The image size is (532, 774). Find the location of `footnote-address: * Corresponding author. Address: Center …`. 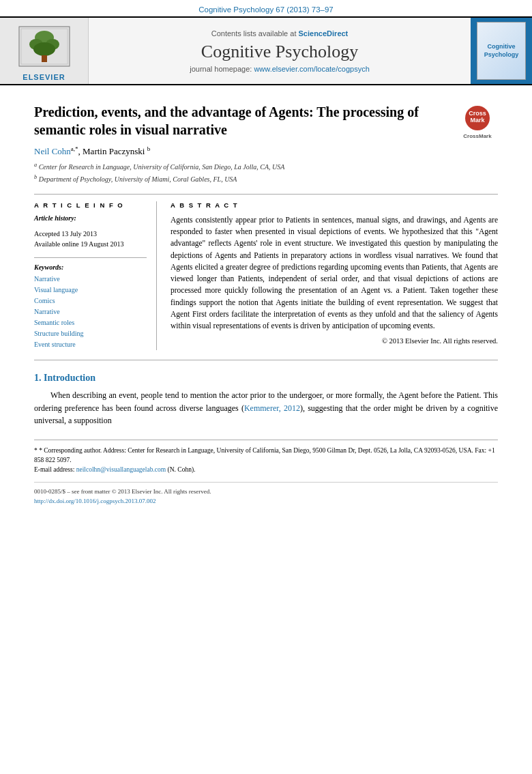

footnote-address: * Corresponding author. Address: Center … is located at coordinates (265, 455).